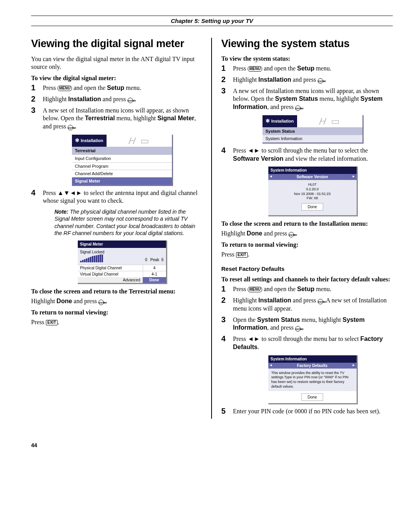 Image resolution: width=420 pixels, height=525 pixels. Describe the element at coordinates (307, 140) in the screenshot. I see `right-steps: Press MENU and open the Setup menu. High…` at that location.